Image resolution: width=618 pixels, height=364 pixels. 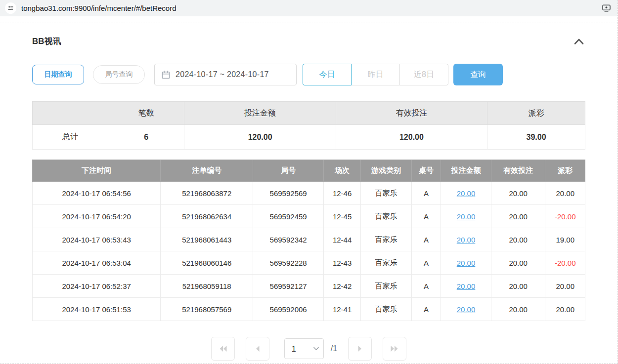 I want to click on screencast-icon, so click(x=606, y=8).